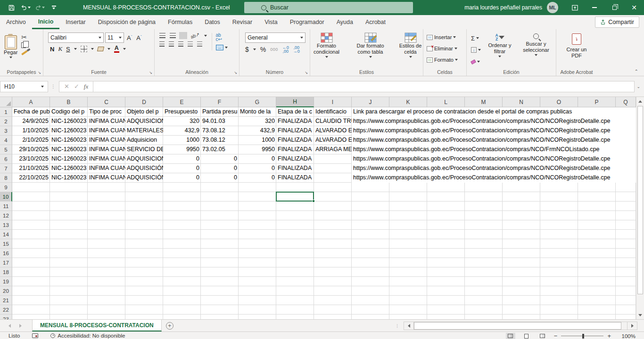 This screenshot has width=644, height=339. What do you see at coordinates (86, 87) in the screenshot?
I see `insert-function-icon: fx` at bounding box center [86, 87].